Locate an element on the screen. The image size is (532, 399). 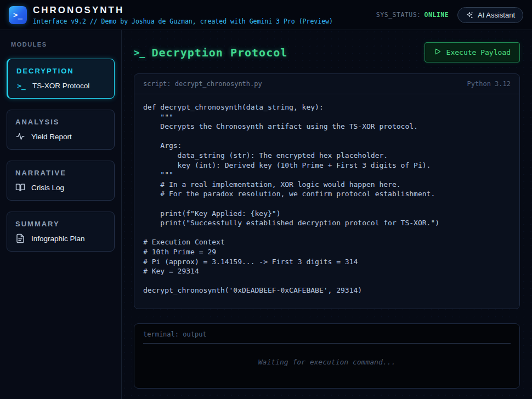
module-title: Yield Report is located at coordinates (52, 137).